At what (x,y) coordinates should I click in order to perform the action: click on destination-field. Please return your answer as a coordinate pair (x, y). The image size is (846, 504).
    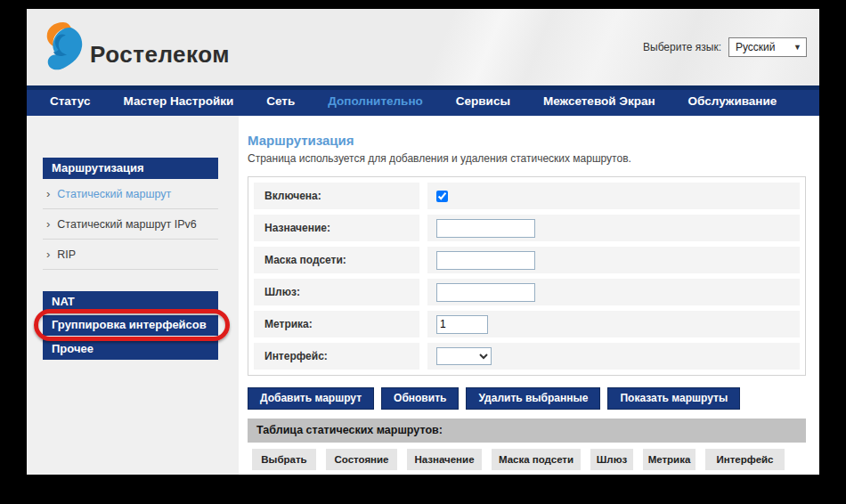
    Looking at the image, I should click on (486, 228).